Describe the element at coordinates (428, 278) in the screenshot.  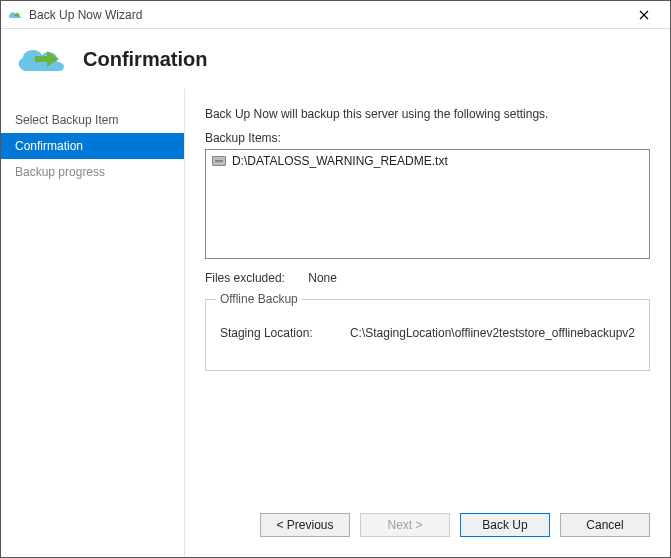
I see `files-excluded-row: Files excluded: None` at that location.